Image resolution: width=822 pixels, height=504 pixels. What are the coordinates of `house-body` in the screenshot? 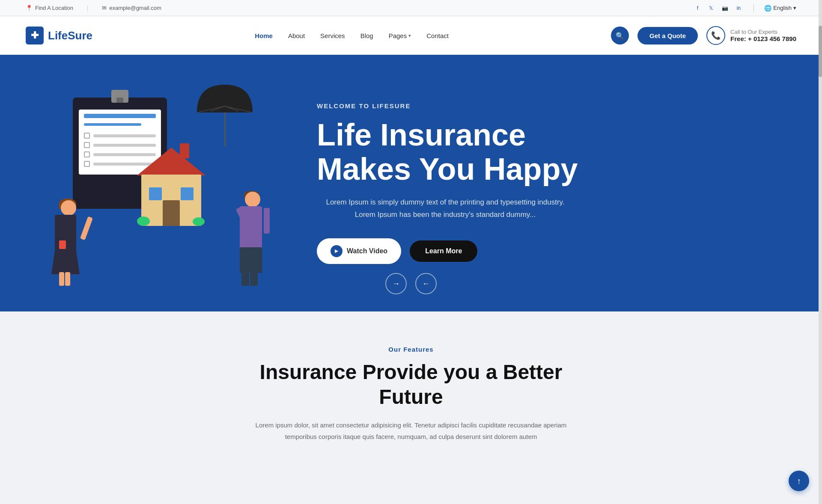 It's located at (171, 200).